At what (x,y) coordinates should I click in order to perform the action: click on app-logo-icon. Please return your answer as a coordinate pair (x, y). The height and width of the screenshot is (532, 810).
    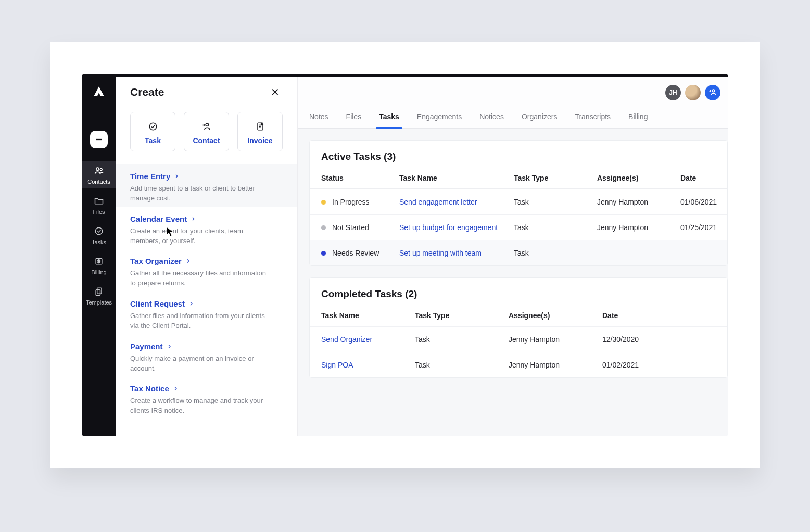
    Looking at the image, I should click on (99, 92).